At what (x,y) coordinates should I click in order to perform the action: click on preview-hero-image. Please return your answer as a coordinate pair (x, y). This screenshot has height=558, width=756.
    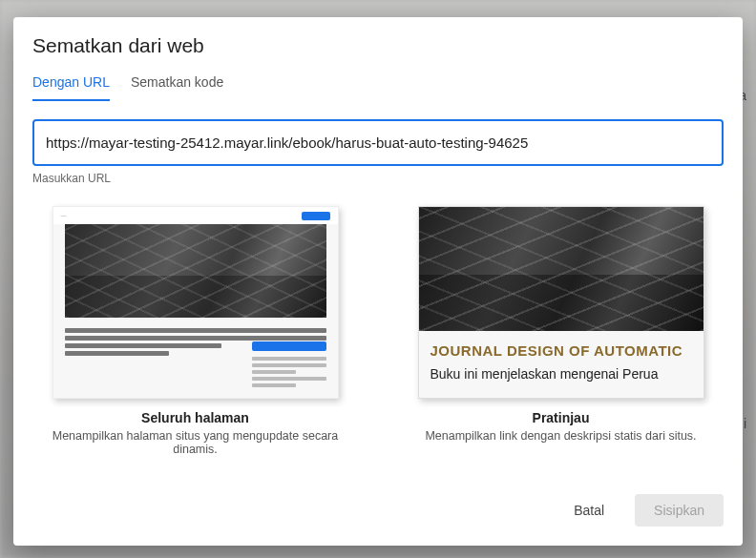
    Looking at the image, I should click on (561, 269).